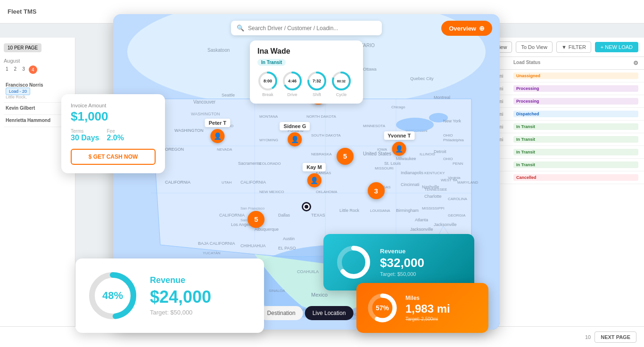 The width and height of the screenshot is (644, 347). Describe the element at coordinates (306, 28) in the screenshot. I see `map-search-bar: 🔍` at that location.